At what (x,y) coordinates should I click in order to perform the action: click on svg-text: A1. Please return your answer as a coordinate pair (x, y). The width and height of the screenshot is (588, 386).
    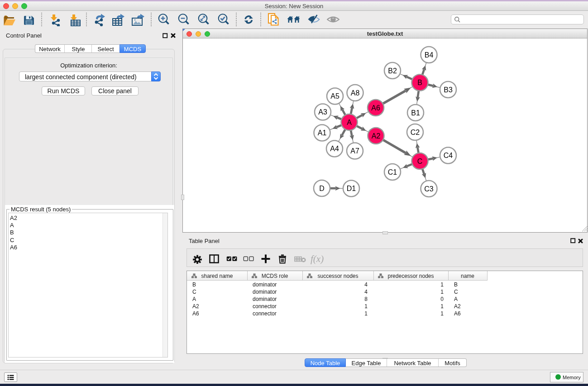
    Looking at the image, I should click on (322, 133).